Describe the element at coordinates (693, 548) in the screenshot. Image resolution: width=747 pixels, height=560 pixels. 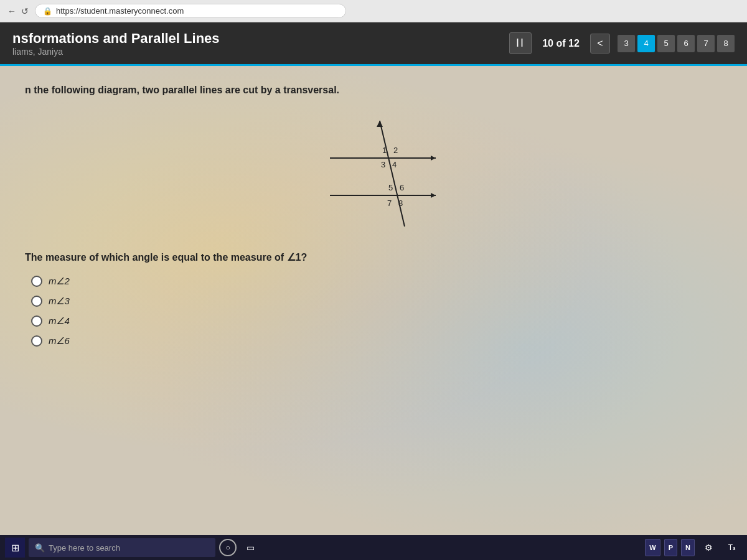
I see `taskbar-right: W P N ⚙ T₃` at that location.